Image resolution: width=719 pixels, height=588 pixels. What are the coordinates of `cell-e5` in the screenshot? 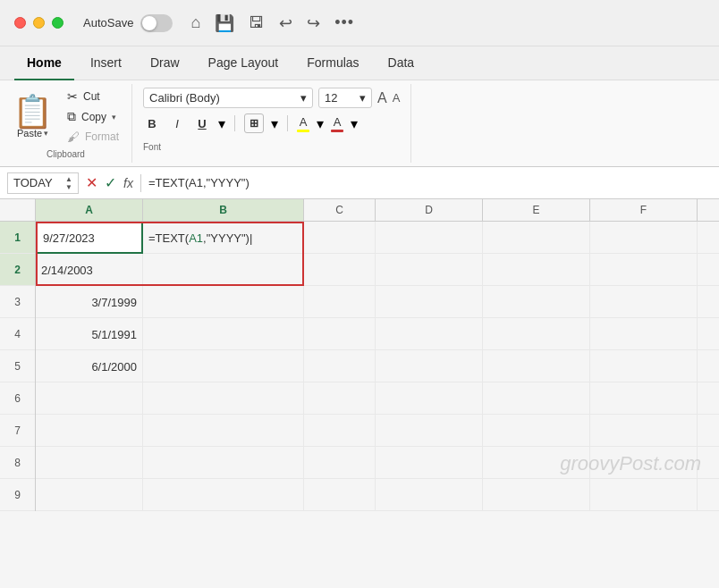 It's located at (537, 366).